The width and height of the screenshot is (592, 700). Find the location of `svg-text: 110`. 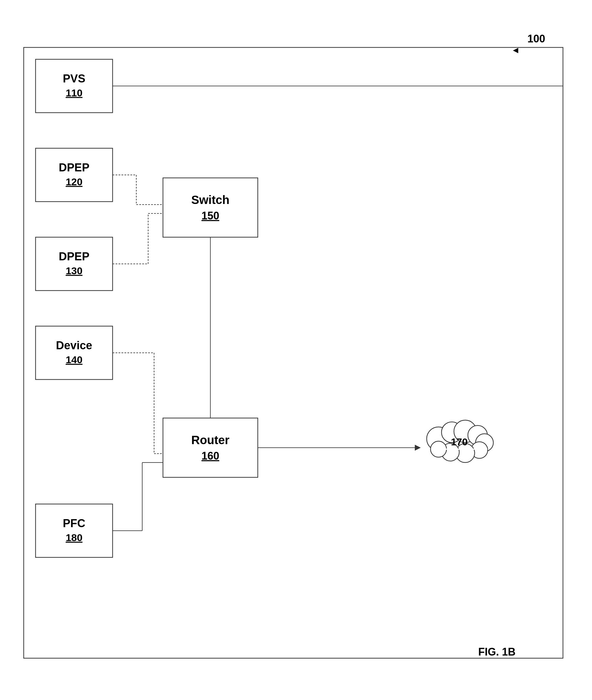

svg-text: 110 is located at coordinates (74, 93).